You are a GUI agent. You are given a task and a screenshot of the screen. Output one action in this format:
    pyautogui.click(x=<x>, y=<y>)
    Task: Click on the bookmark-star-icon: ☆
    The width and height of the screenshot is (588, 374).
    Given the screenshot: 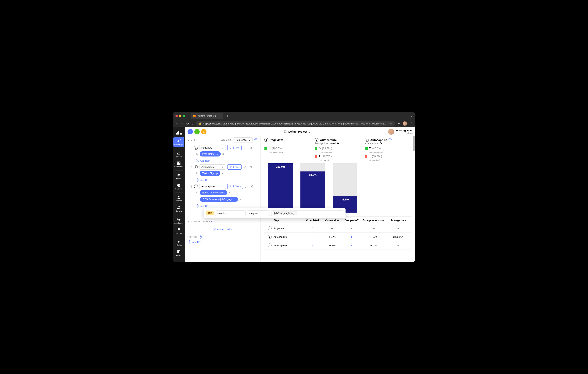 What is the action you would take?
    pyautogui.click(x=391, y=124)
    